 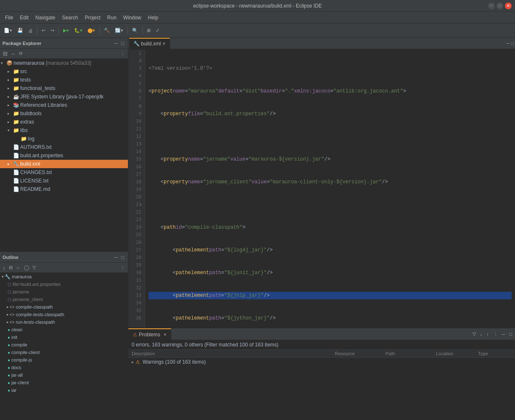 What do you see at coordinates (116, 257) in the screenshot?
I see `outline-minimize: ─` at bounding box center [116, 257].